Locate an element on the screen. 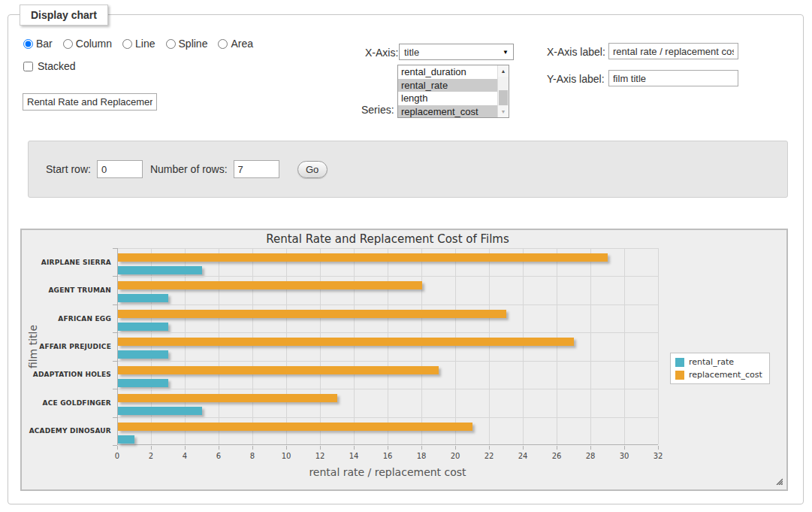  go-button: Go is located at coordinates (312, 170).